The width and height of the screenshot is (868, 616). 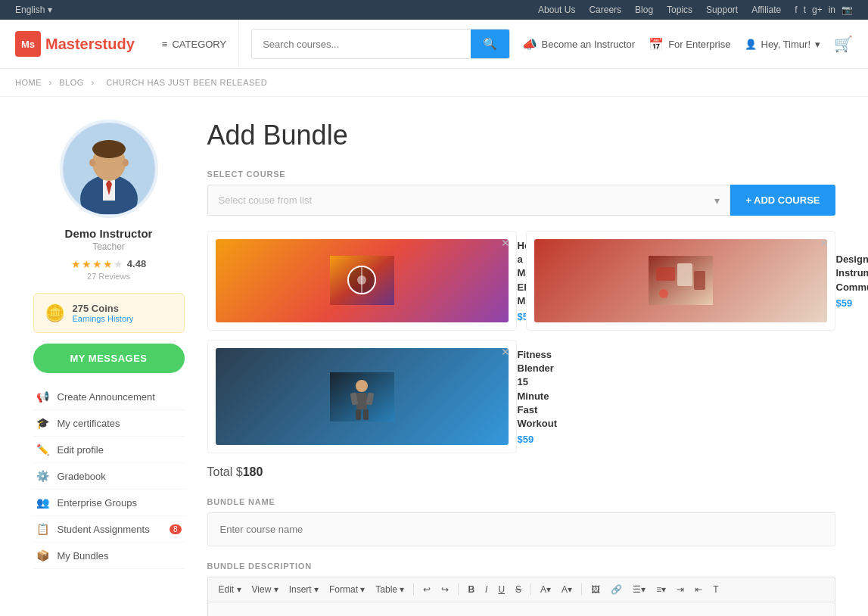 I want to click on coin-icon: 🪙, so click(x=54, y=313).